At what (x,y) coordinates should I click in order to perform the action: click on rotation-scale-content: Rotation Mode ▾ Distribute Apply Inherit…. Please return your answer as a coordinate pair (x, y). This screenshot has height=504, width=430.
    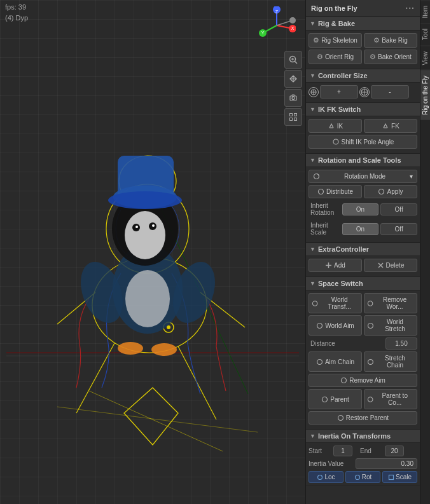
    Looking at the image, I should click on (363, 205).